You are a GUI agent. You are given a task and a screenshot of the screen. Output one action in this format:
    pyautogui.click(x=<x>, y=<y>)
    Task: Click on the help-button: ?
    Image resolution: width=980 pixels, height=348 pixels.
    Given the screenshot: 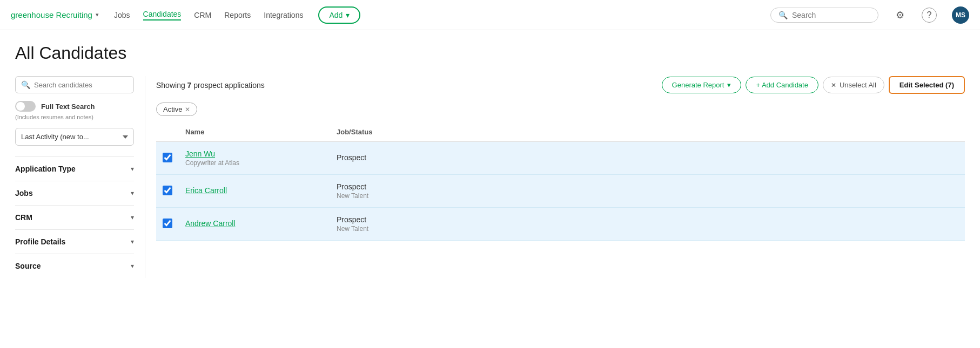 What is the action you would take?
    pyautogui.click(x=929, y=15)
    